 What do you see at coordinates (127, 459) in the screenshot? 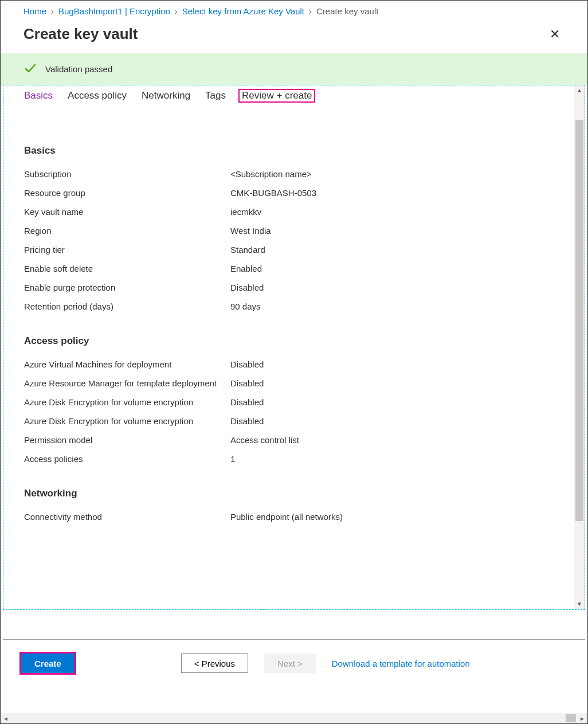
I see `field-label: Access policies` at bounding box center [127, 459].